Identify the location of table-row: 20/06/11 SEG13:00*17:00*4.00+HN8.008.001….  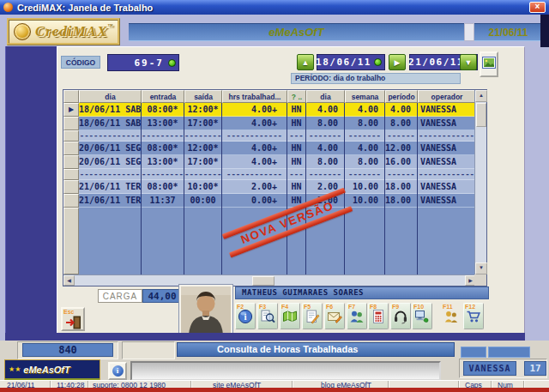
(269, 162).